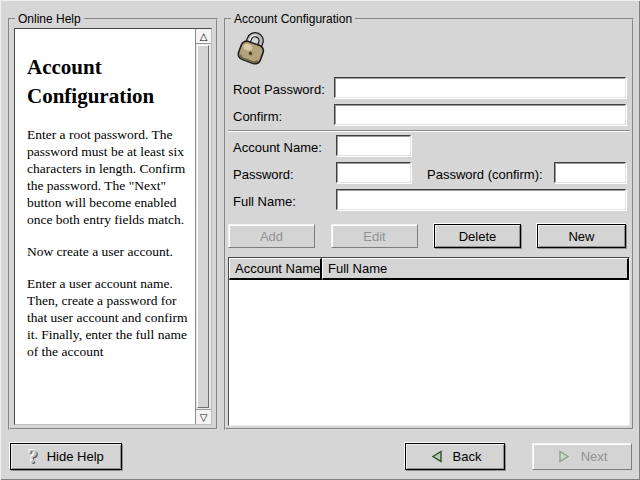  Describe the element at coordinates (480, 88) in the screenshot. I see `root-password-input` at that location.